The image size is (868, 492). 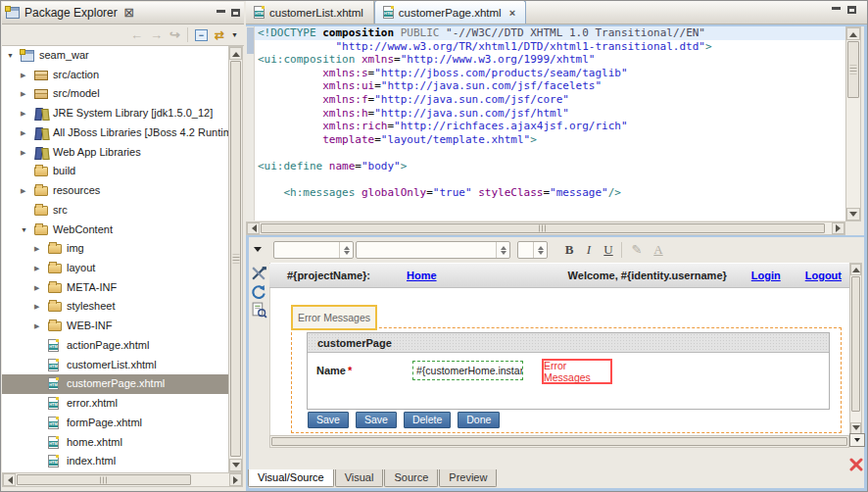 I want to click on forward-arrow-icon: →, so click(x=157, y=35).